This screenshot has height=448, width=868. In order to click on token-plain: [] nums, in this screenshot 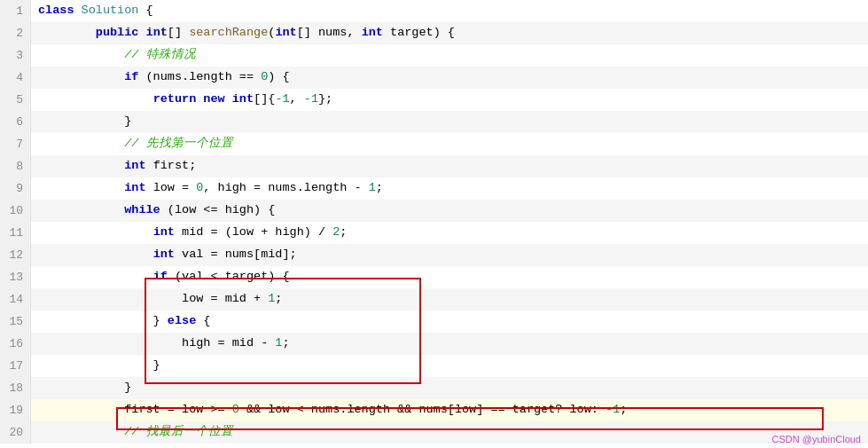, I will do `click(330, 33)`.